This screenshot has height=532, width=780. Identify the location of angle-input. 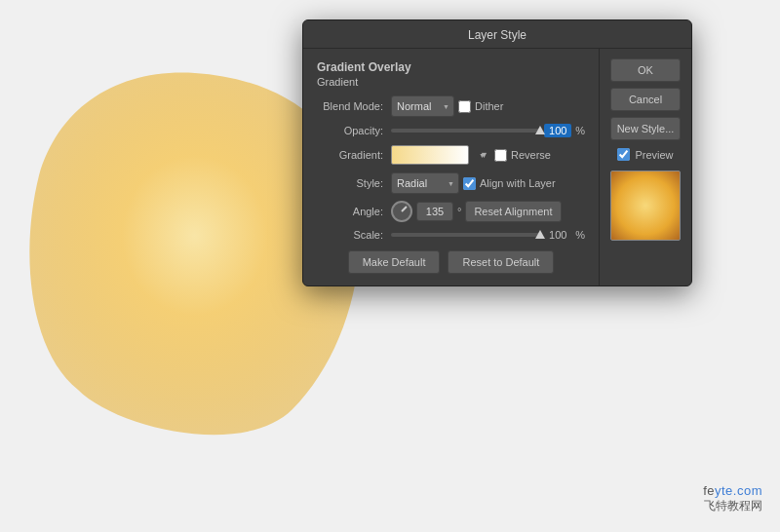
(435, 211).